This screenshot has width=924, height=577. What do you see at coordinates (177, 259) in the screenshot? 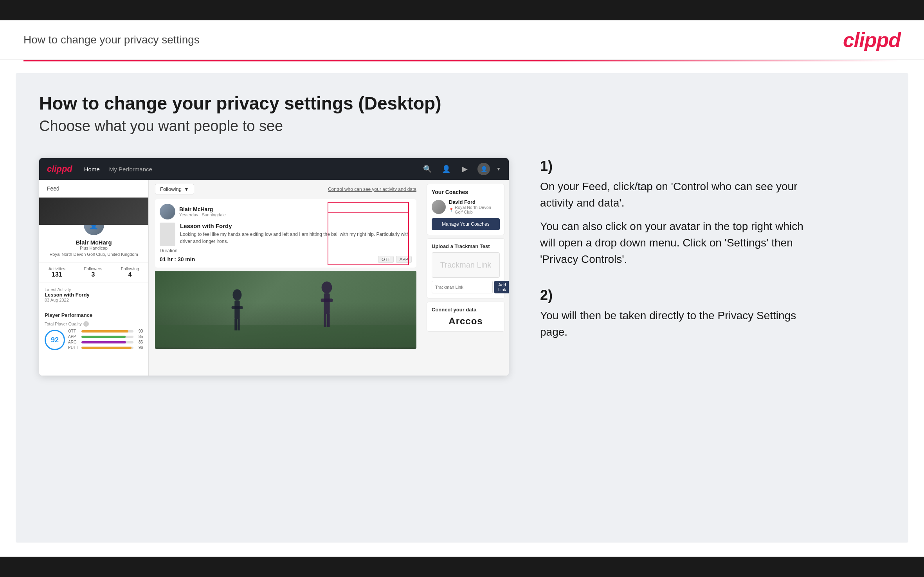
I see `feed-card-duration-value: 01 hr : 30 min` at bounding box center [177, 259].